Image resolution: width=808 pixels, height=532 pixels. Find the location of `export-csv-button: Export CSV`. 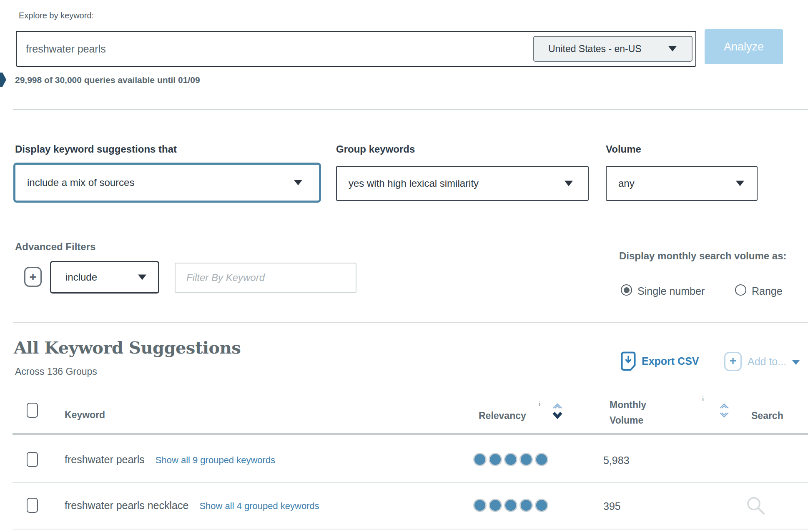

export-csv-button: Export CSV is located at coordinates (660, 361).